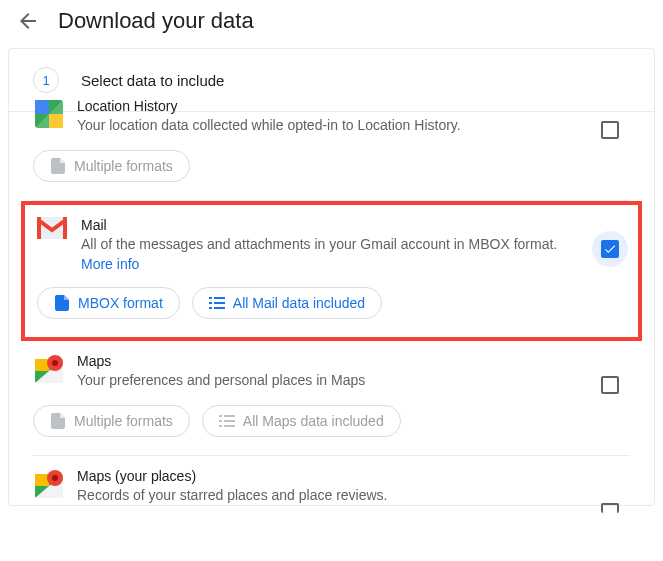 The width and height of the screenshot is (663, 561). I want to click on location-history-checkbox, so click(610, 130).